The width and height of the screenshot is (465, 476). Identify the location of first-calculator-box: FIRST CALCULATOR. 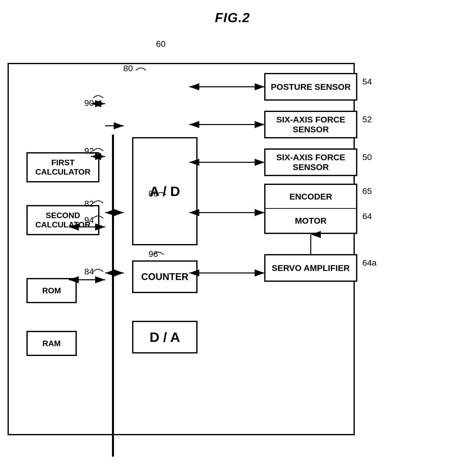
(63, 167).